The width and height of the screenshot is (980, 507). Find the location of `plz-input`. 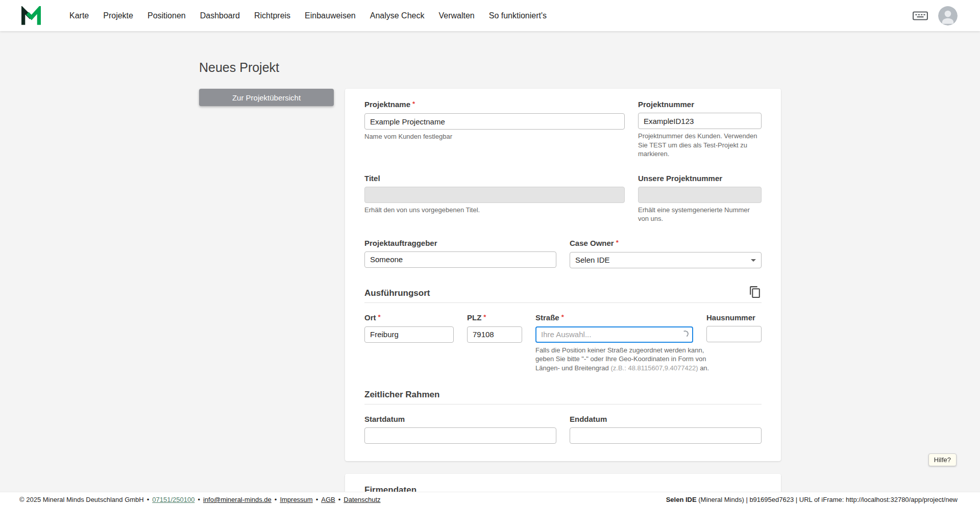

plz-input is located at coordinates (495, 335).